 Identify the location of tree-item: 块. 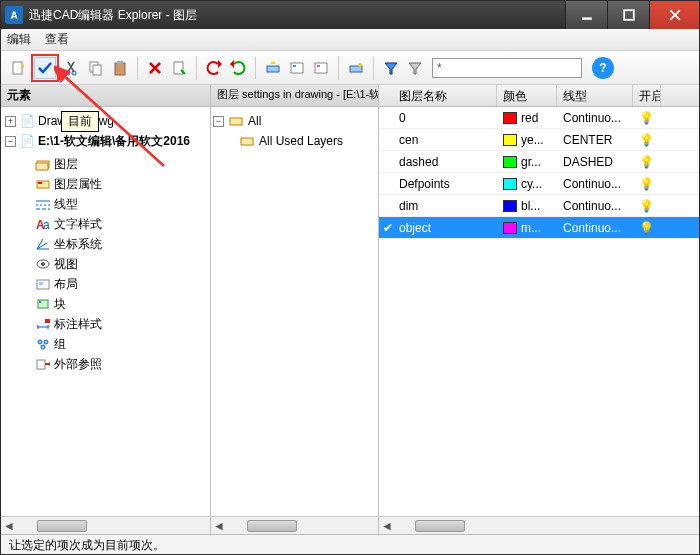
(114, 304).